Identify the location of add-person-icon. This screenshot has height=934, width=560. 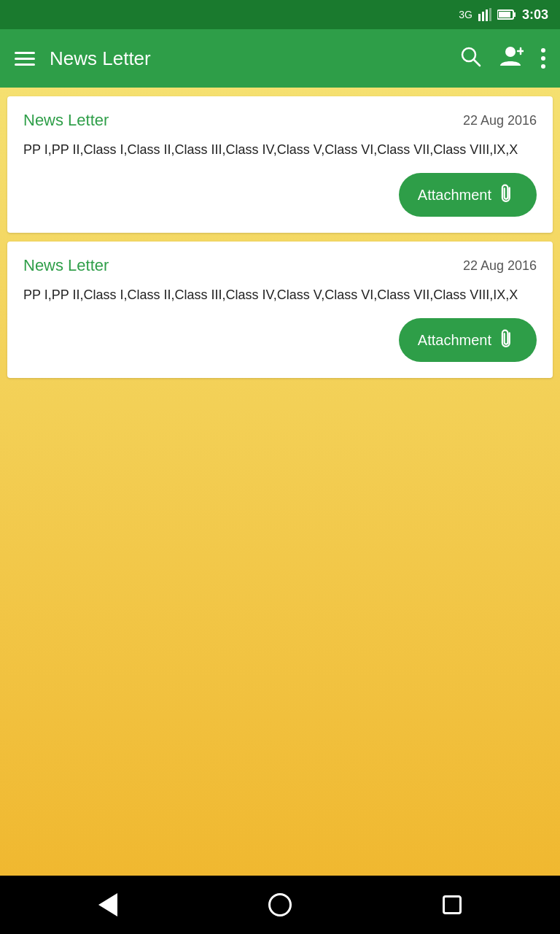
(511, 56).